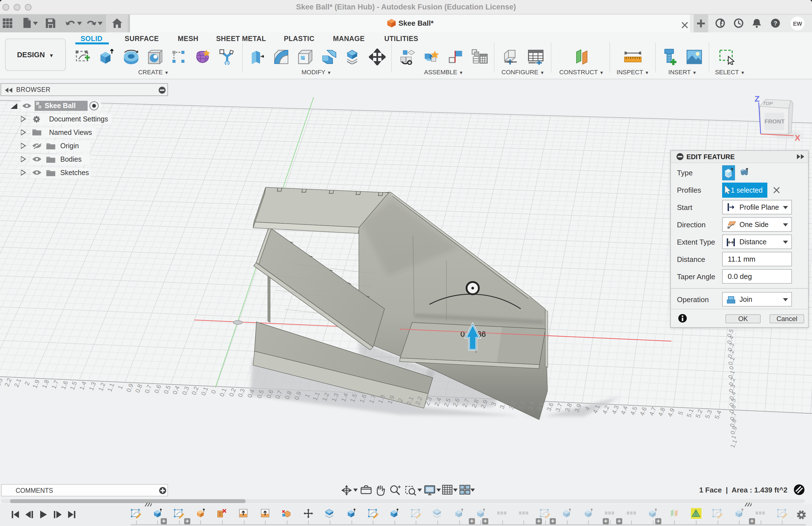  What do you see at coordinates (2, 382) in the screenshot?
I see `svg-text: 2.3` at bounding box center [2, 382].